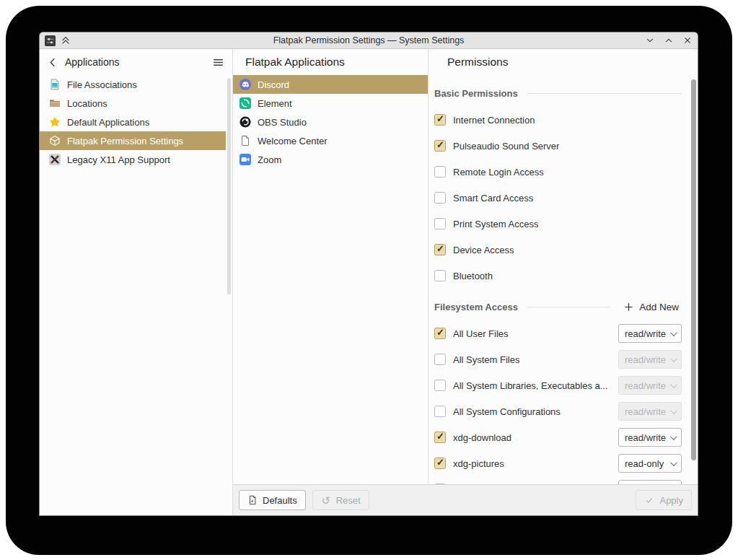 This screenshot has height=560, width=738. I want to click on print-system-checkbox, so click(440, 224).